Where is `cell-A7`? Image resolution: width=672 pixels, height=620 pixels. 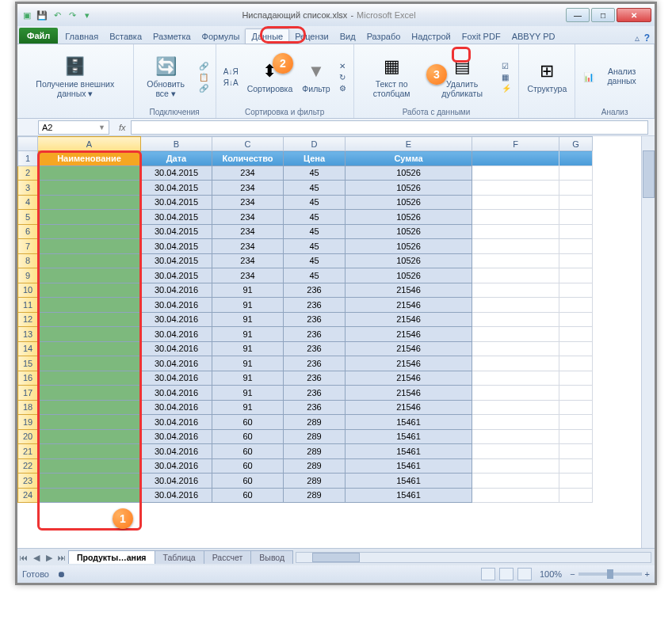 cell-A7 is located at coordinates (90, 247).